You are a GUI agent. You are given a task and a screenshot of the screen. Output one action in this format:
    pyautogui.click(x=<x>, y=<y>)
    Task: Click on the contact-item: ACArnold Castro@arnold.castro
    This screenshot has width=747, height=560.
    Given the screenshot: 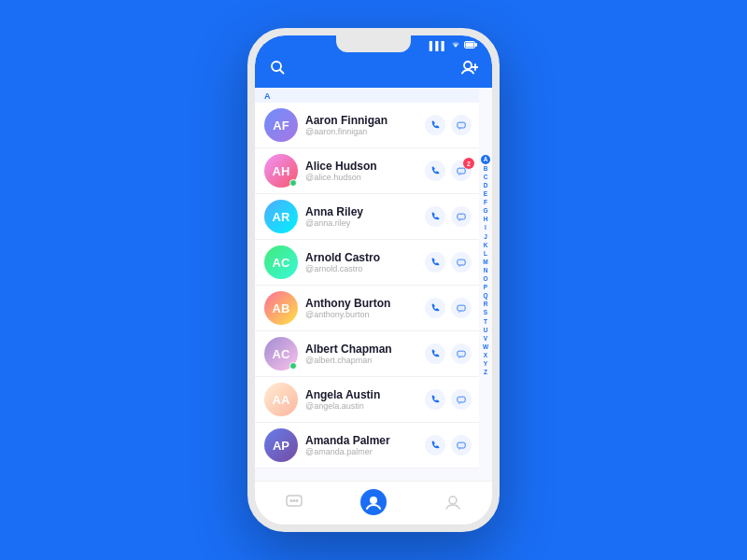 What is the action you would take?
    pyautogui.click(x=367, y=263)
    